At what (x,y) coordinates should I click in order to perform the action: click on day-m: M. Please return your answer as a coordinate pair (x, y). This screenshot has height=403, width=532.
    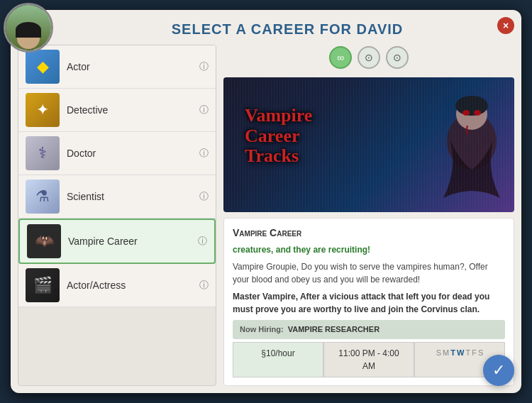
    Looking at the image, I should click on (445, 353).